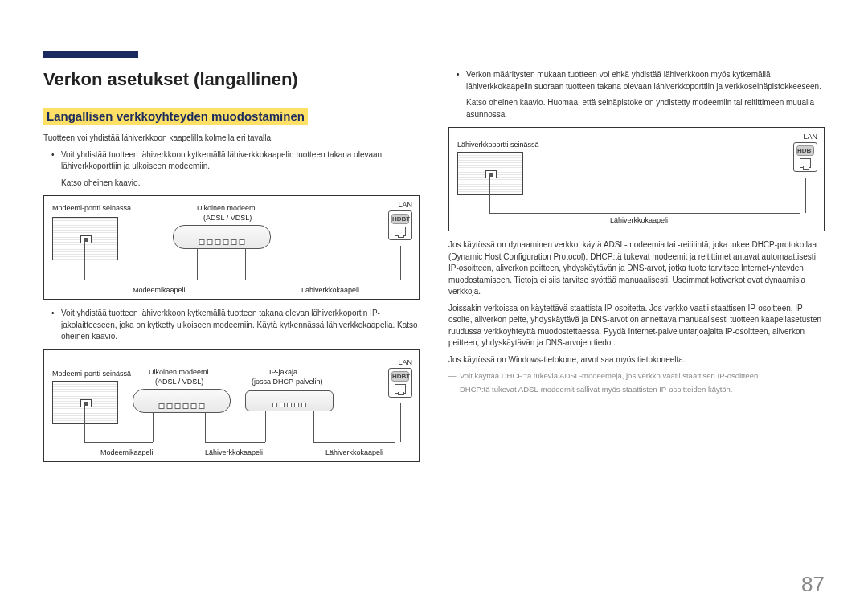 Image resolution: width=868 pixels, height=613 pixels. I want to click on page-number: 87, so click(813, 585).